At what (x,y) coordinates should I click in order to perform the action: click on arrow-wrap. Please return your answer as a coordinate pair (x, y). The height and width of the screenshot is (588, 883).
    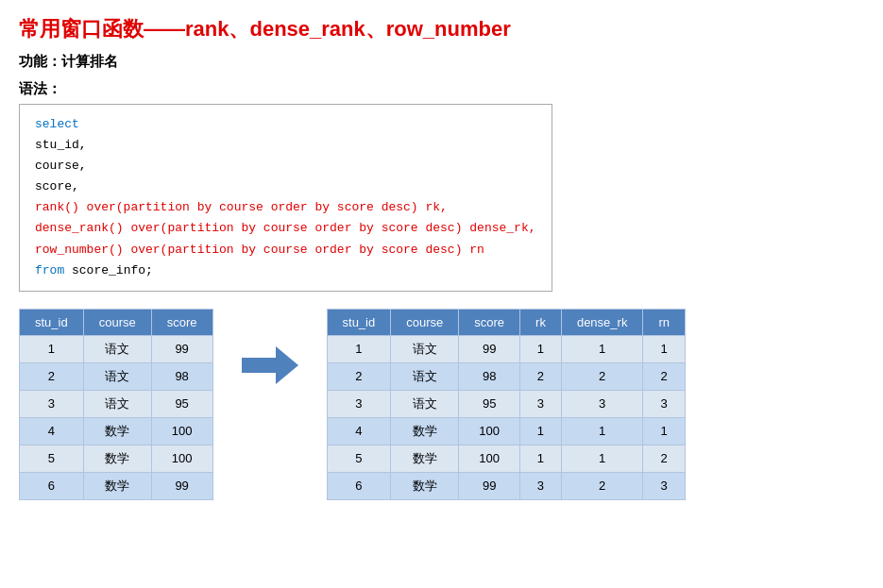
    Looking at the image, I should click on (270, 365).